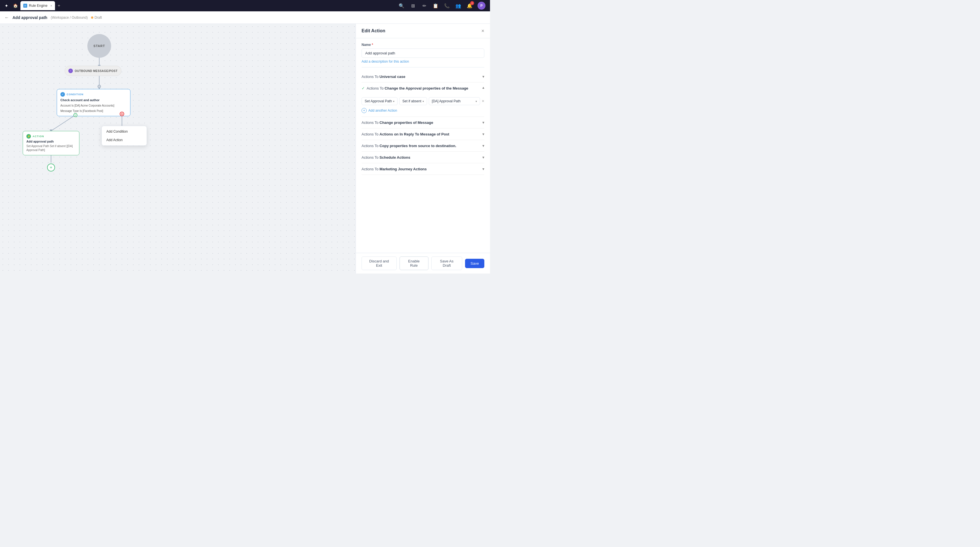 This screenshot has width=980, height=547. What do you see at coordinates (423, 157) in the screenshot?
I see `accordion-schedule: Actions To Schedule Actions ▾` at bounding box center [423, 157].